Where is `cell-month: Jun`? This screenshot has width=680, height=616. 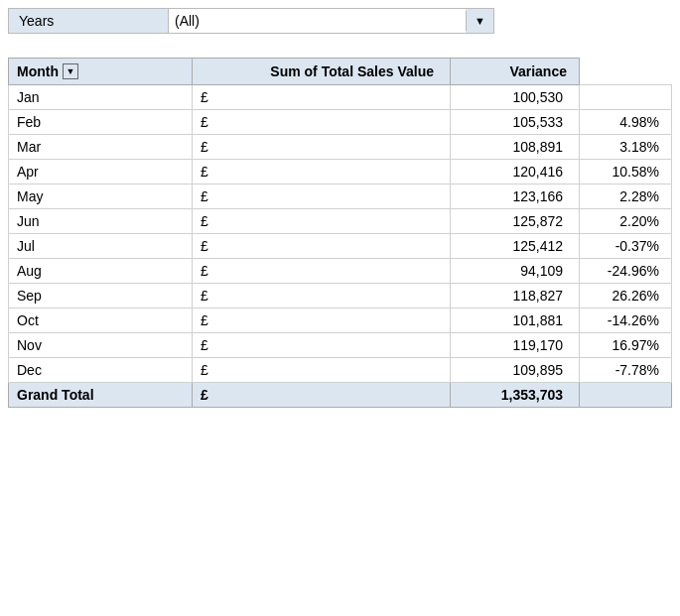 cell-month: Jun is located at coordinates (101, 222).